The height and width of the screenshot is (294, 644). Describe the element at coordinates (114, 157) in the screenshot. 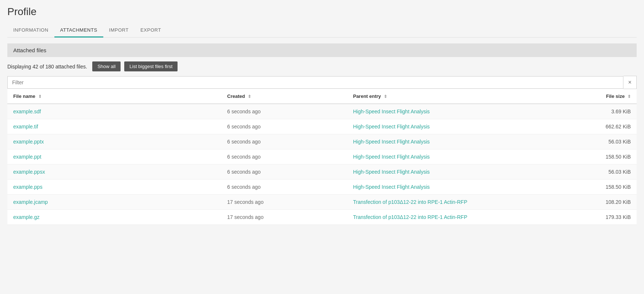

I see `cell-filename: example.ppt` at that location.